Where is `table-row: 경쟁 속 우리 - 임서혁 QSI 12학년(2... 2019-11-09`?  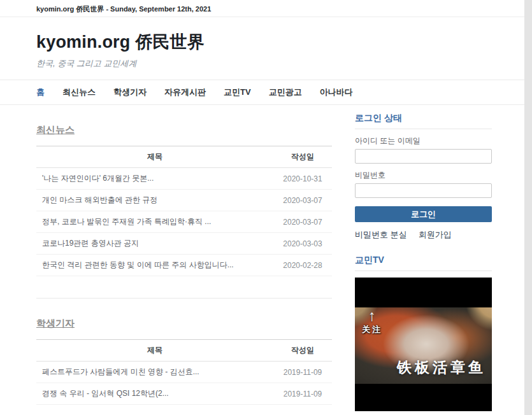 table-row: 경쟁 속 우리 - 임서혁 QSI 12학년(2... 2019-11-09 is located at coordinates (184, 394).